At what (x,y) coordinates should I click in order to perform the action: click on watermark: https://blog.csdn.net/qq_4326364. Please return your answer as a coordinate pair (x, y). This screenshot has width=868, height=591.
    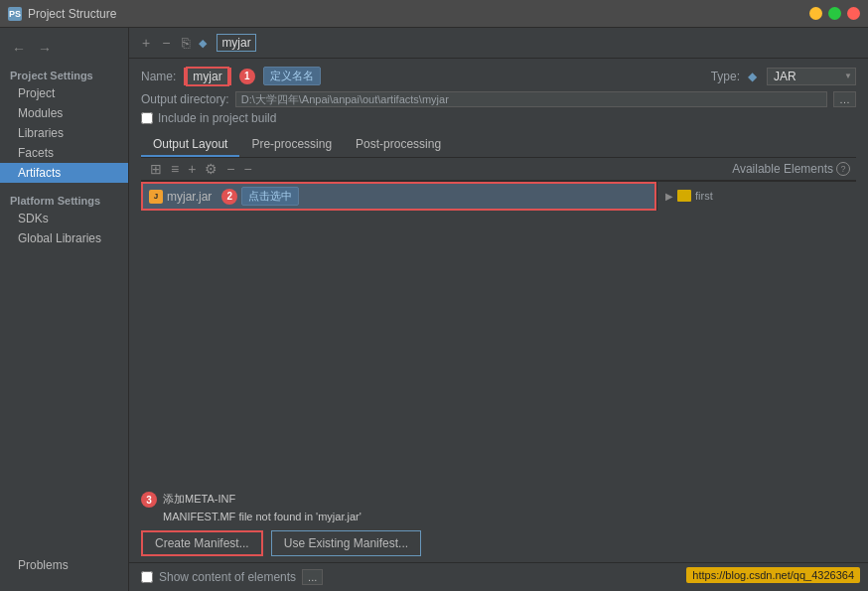
    Looking at the image, I should click on (773, 575).